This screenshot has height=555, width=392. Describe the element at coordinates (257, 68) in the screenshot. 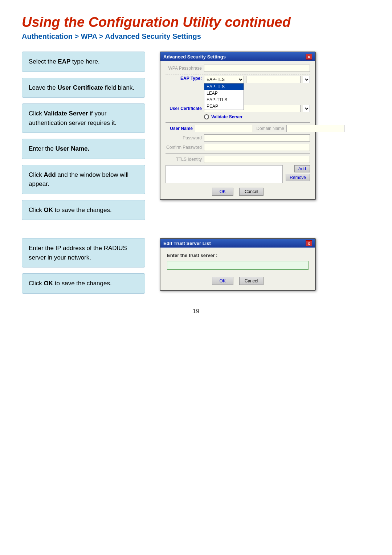

I see `wpa-passphrase-input` at that location.